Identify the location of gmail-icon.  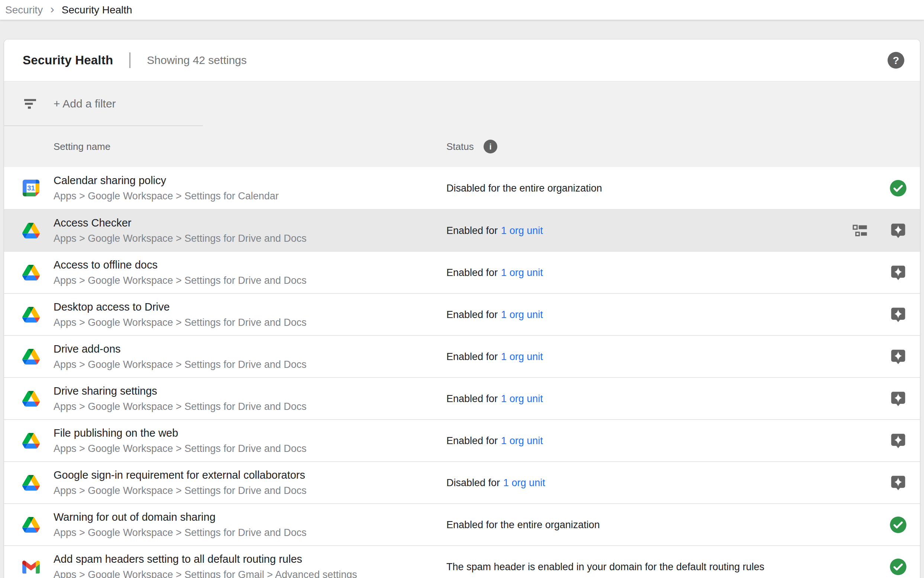
(31, 567).